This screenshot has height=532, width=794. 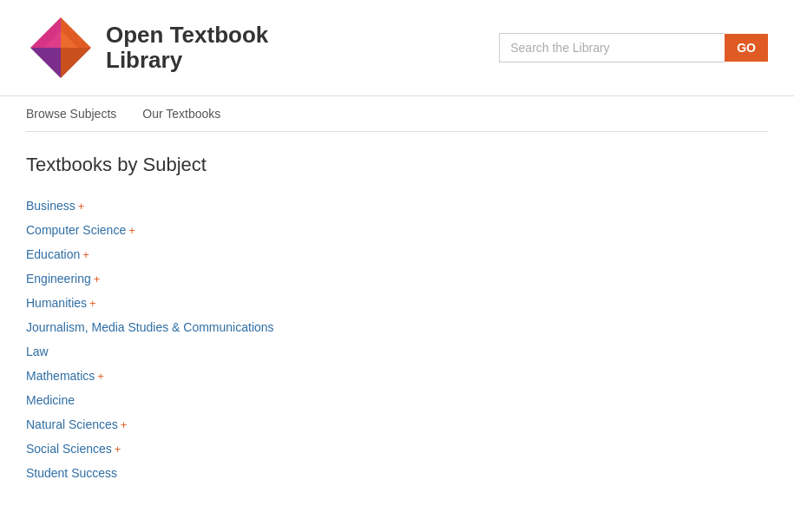 I want to click on list-item: Engineering+, so click(x=397, y=279).